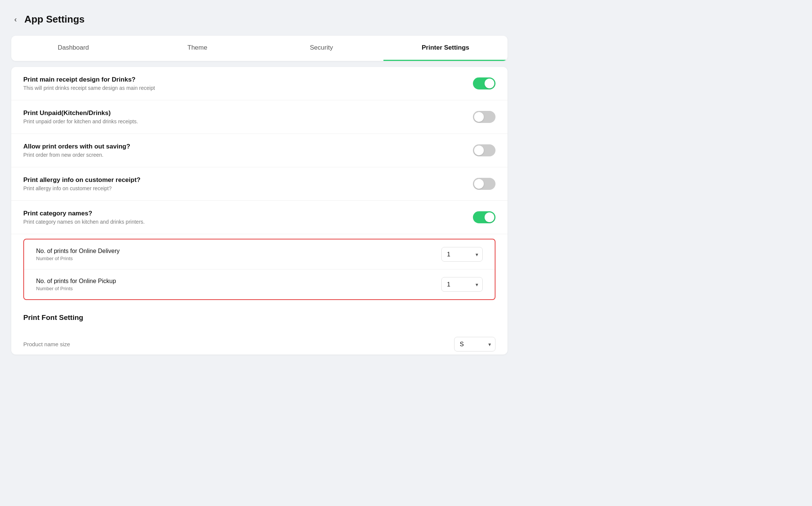 This screenshot has height=506, width=812. I want to click on toggle-print-allergy, so click(484, 184).